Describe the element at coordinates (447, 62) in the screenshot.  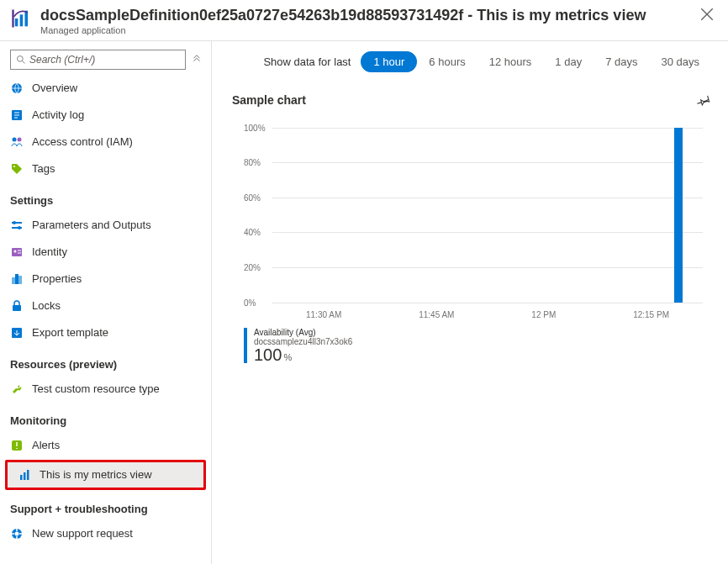
I see `time-range-6-hours: 6 hours` at that location.